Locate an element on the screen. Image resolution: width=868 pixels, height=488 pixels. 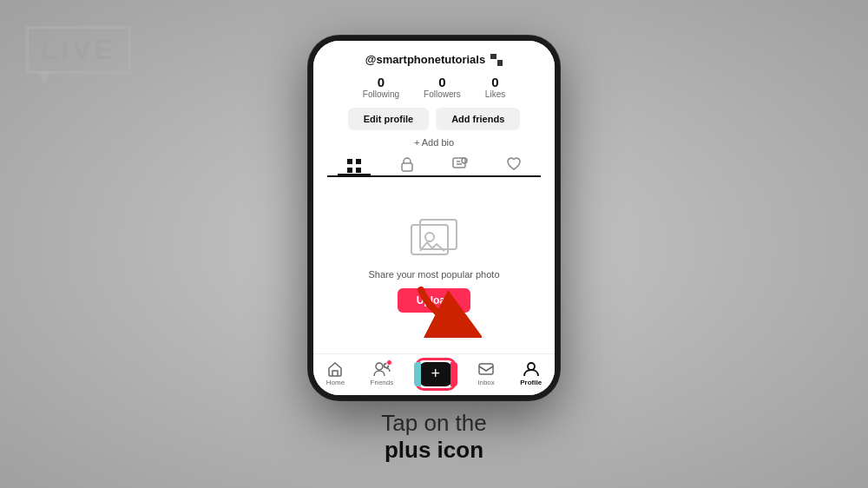
followers-label: Followers is located at coordinates (443, 94).